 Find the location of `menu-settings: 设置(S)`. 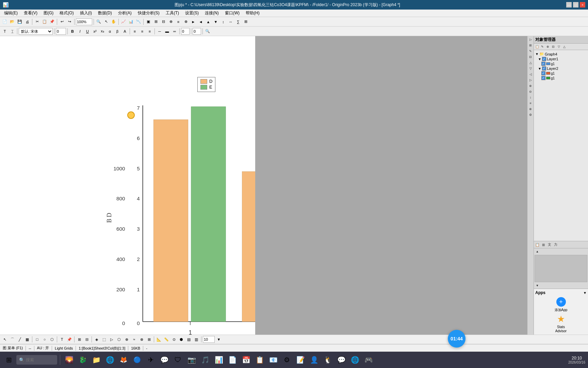

menu-settings: 设置(S) is located at coordinates (192, 13).